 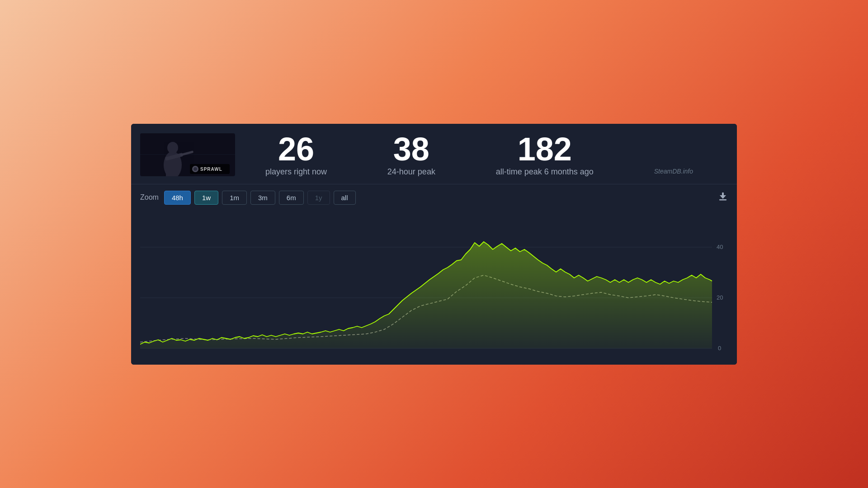 I want to click on zoom-label: Zoom, so click(x=149, y=197).